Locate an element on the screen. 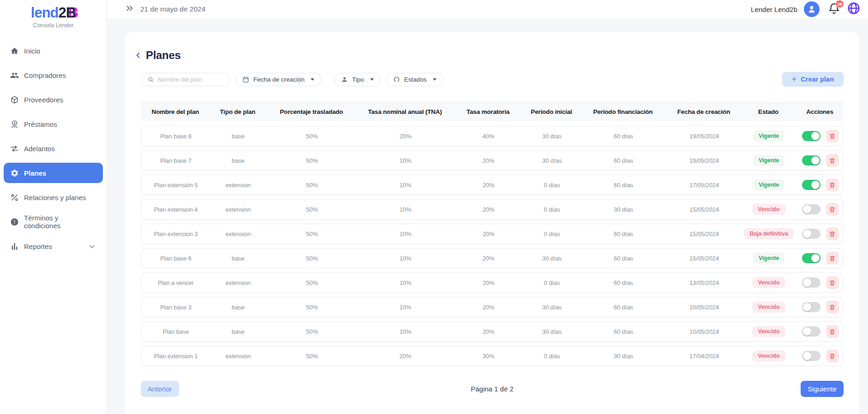 Image resolution: width=868 pixels, height=414 pixels. status-badge: Vigente is located at coordinates (769, 136).